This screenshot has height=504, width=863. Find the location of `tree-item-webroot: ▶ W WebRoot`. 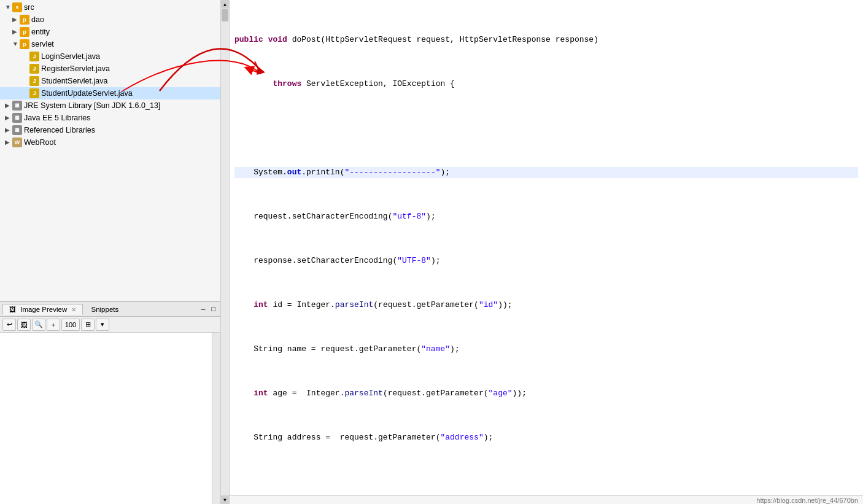

tree-item-webroot: ▶ W WebRoot is located at coordinates (110, 142).